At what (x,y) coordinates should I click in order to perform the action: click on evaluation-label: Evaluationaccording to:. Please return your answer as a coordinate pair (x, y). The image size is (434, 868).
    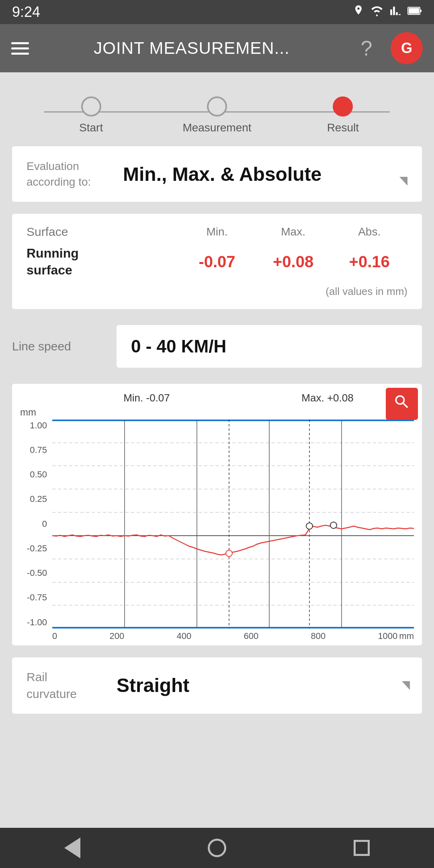
    Looking at the image, I should click on (71, 174).